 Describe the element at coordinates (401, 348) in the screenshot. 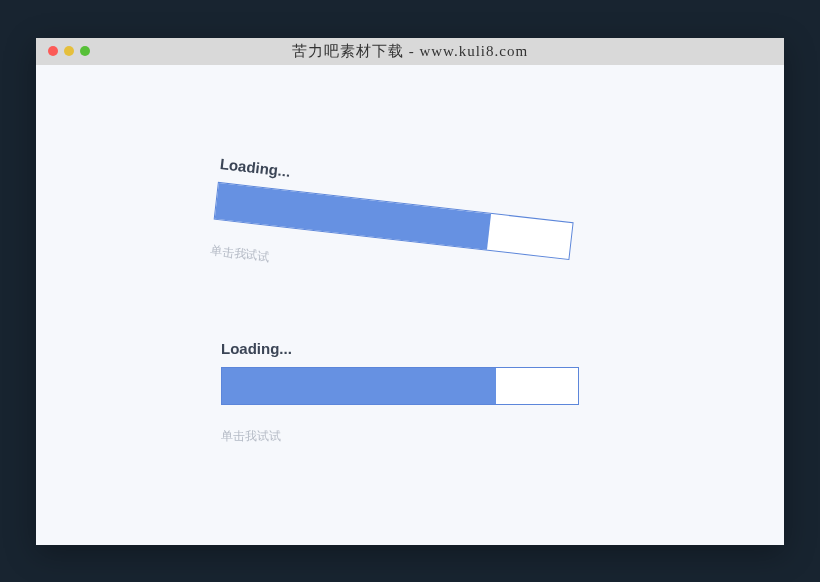

I see `loading-label: Loading...` at that location.